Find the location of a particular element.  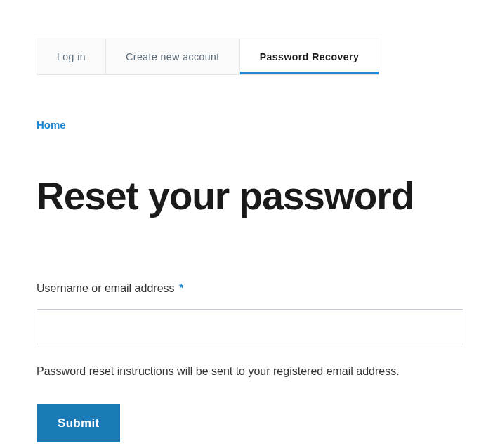

tab-create-account: Create new account is located at coordinates (173, 57).